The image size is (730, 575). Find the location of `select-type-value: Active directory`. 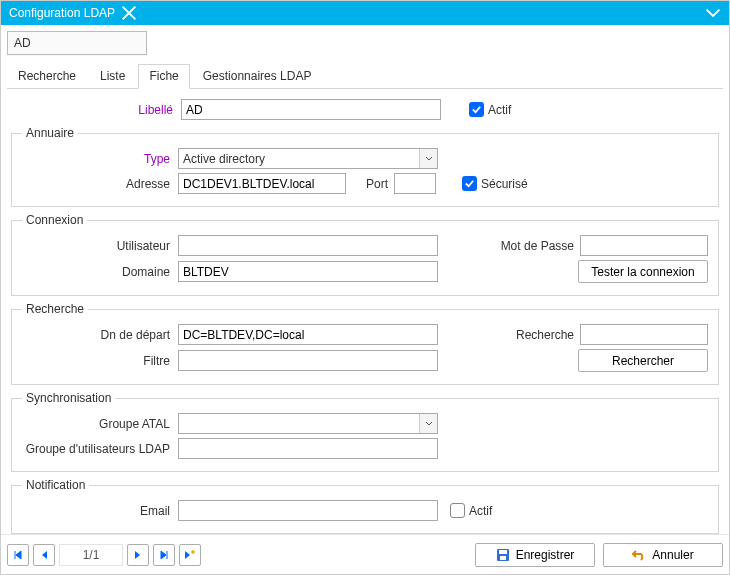

select-type-value: Active directory is located at coordinates (224, 159).